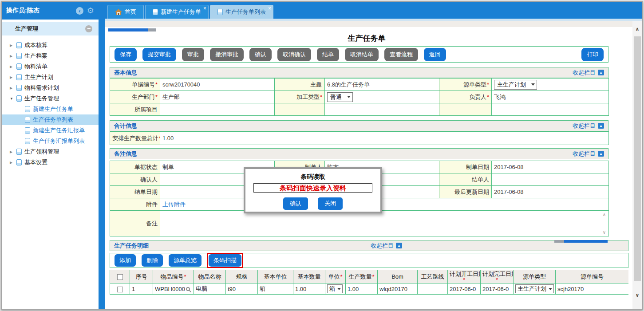 The width and height of the screenshot is (644, 311). I want to click on item-code-cell: WPBH0000, so click(174, 289).